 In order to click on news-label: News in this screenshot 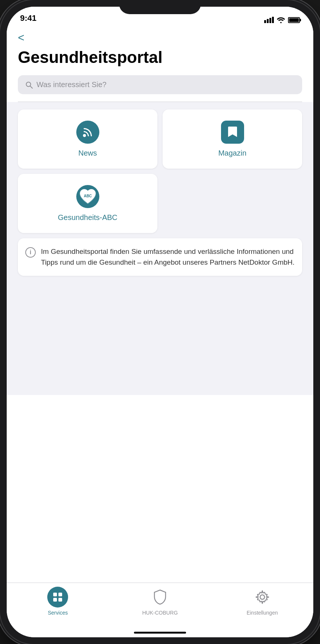, I will do `click(87, 153)`.